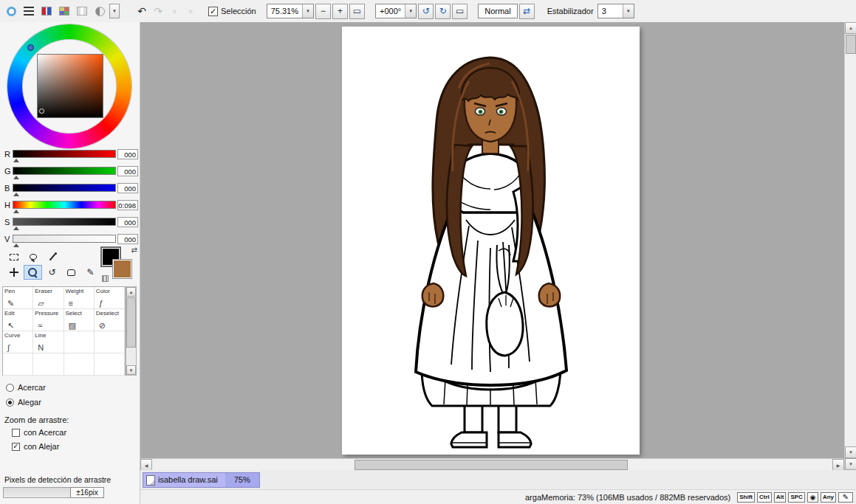 The width and height of the screenshot is (856, 504). I want to click on scroll-left-icon: ◀, so click(146, 465).